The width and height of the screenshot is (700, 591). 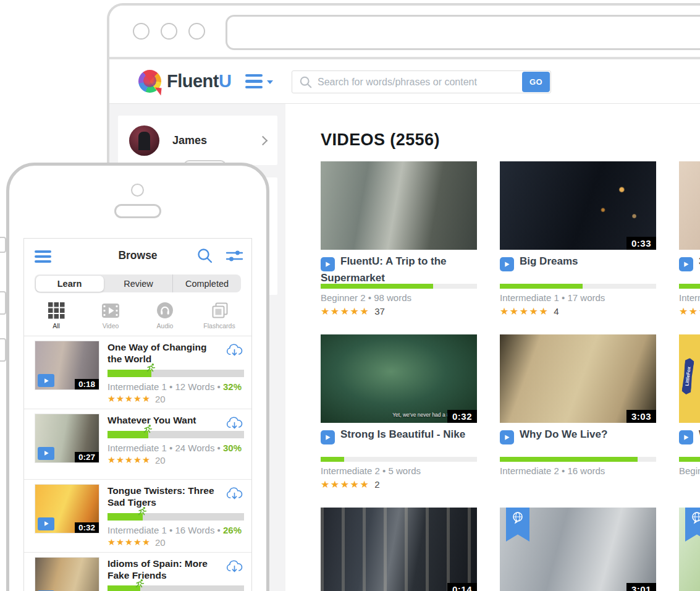 What do you see at coordinates (165, 315) in the screenshot?
I see `filter-audio: Audio` at bounding box center [165, 315].